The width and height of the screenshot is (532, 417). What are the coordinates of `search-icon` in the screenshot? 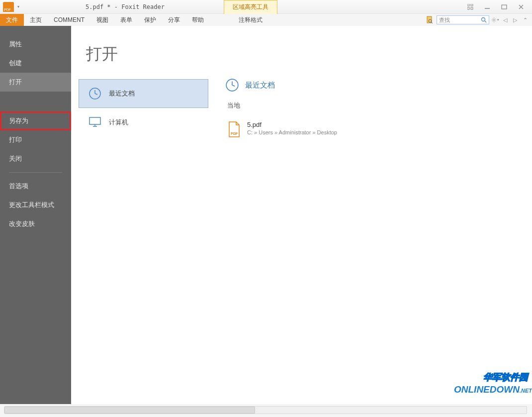 It's located at (484, 20).